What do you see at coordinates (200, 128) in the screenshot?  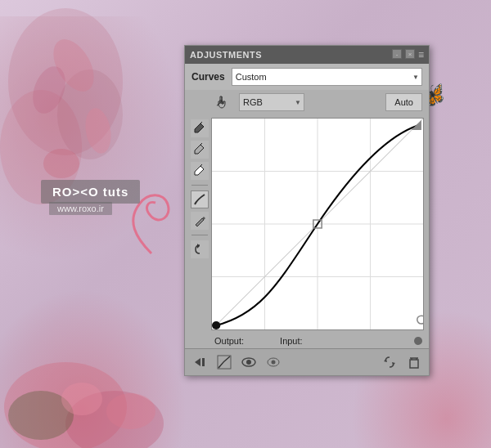 I see `eyedropper-dark-tool` at bounding box center [200, 128].